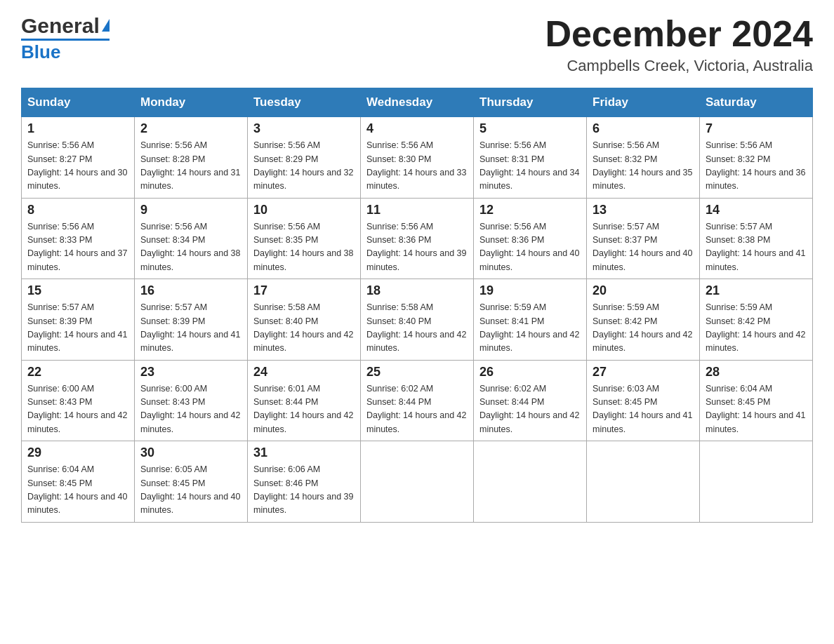 This screenshot has width=834, height=644. What do you see at coordinates (191, 239) in the screenshot?
I see `calendar-day-cell: 9Sunrise: 5:56 AMSunset: 8:34 PMDaylight…` at bounding box center [191, 239].